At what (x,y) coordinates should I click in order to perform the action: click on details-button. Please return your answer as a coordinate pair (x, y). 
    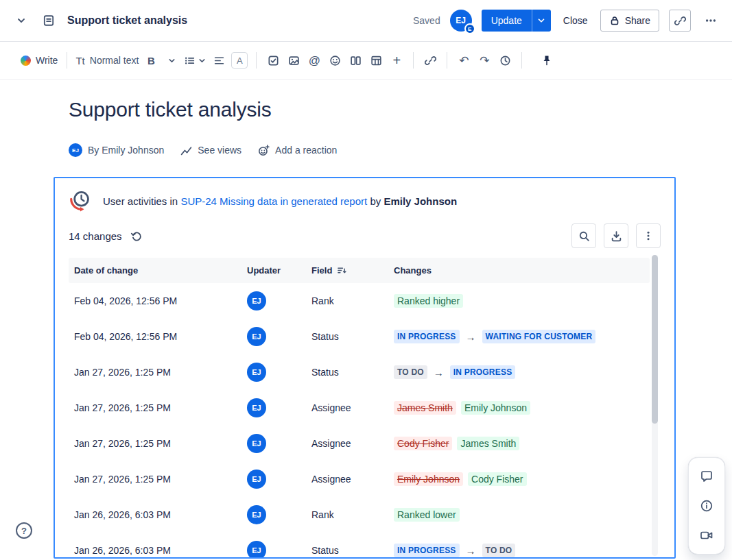
    Looking at the image, I should click on (707, 506).